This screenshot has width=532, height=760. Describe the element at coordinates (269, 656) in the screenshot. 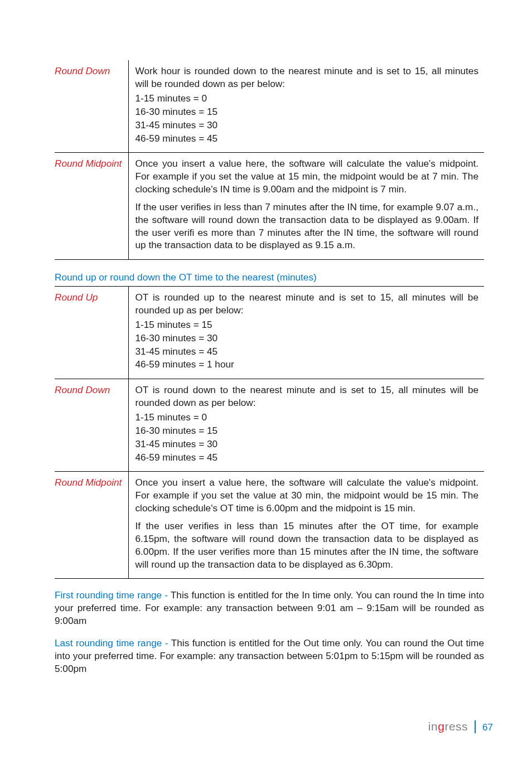

I see `last-rounding-paragraph: Last rounding time range - This function…` at that location.